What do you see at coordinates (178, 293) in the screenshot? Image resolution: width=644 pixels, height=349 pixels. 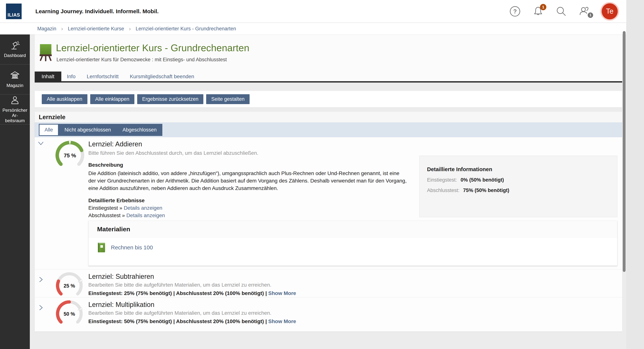 I see `summary-text: Einstiegstest: 25% (75% benötigt) | Absc…` at bounding box center [178, 293].